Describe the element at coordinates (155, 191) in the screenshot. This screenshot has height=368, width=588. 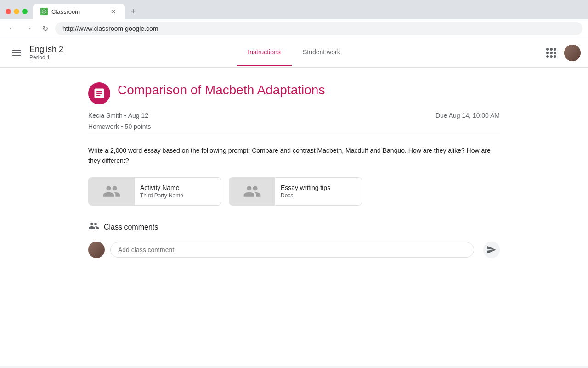
I see `attachment-card-1: Activity Name Third Party Name` at that location.